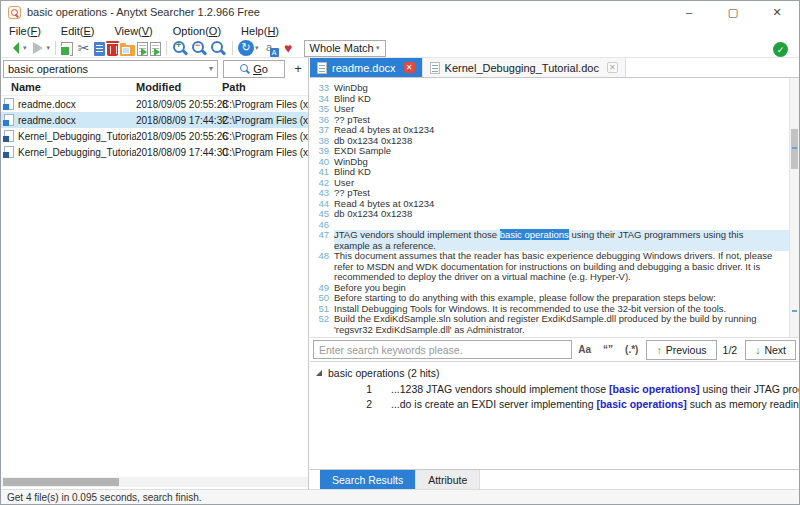 The image size is (800, 505). Describe the element at coordinates (68, 87) in the screenshot. I see `column-header-name: Name` at that location.